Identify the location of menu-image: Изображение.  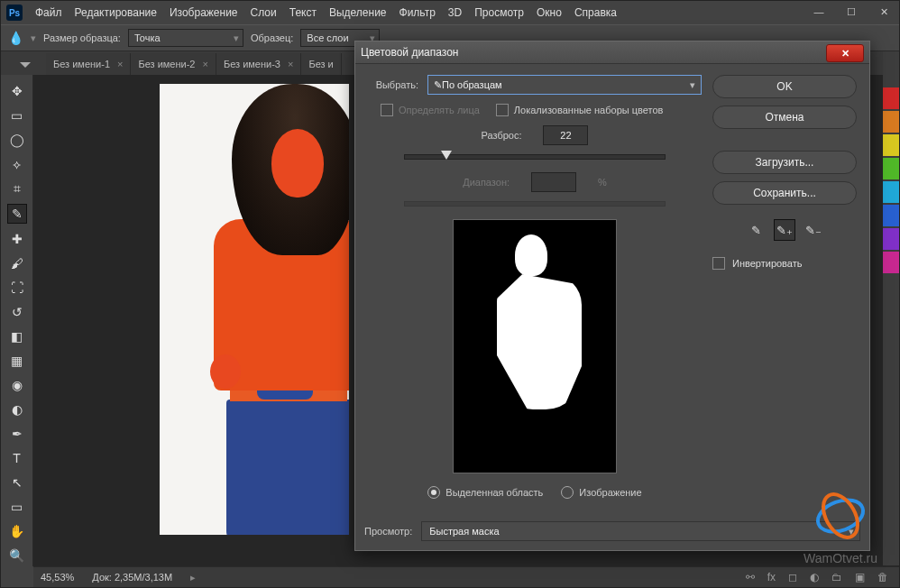
(204, 13).